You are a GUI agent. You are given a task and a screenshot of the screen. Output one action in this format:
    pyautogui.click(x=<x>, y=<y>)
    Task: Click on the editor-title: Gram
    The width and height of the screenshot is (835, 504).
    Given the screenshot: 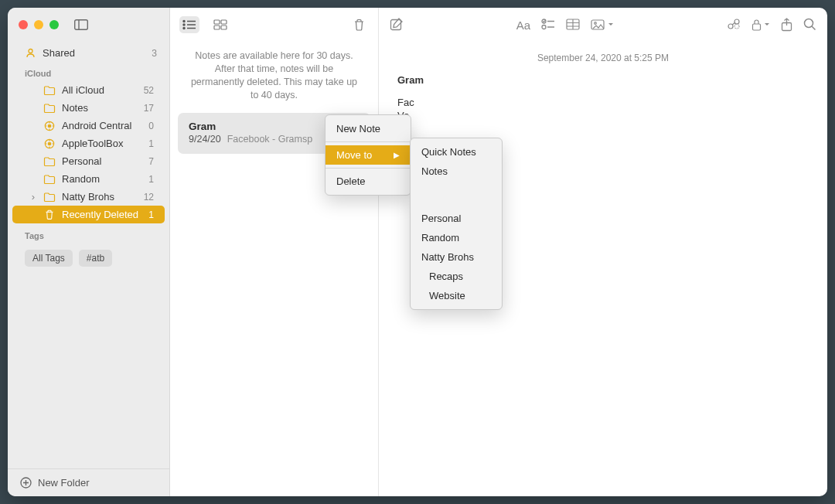 What is the action you would take?
    pyautogui.click(x=603, y=80)
    